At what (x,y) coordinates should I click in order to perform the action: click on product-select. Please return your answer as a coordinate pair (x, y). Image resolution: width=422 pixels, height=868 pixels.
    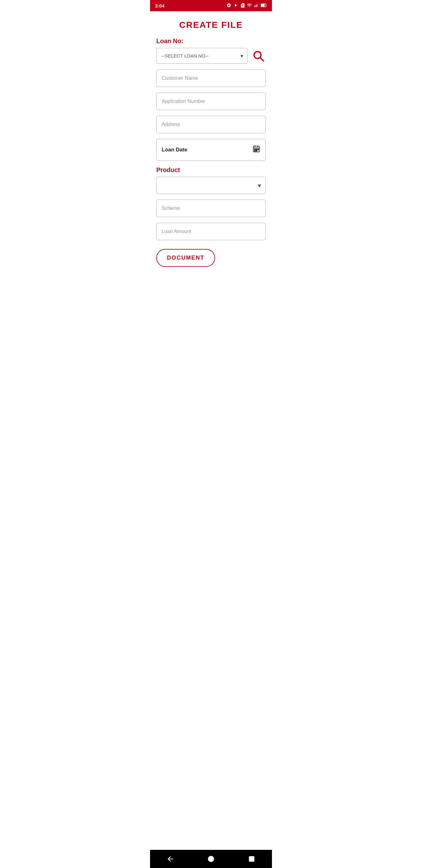
    Looking at the image, I should click on (211, 185).